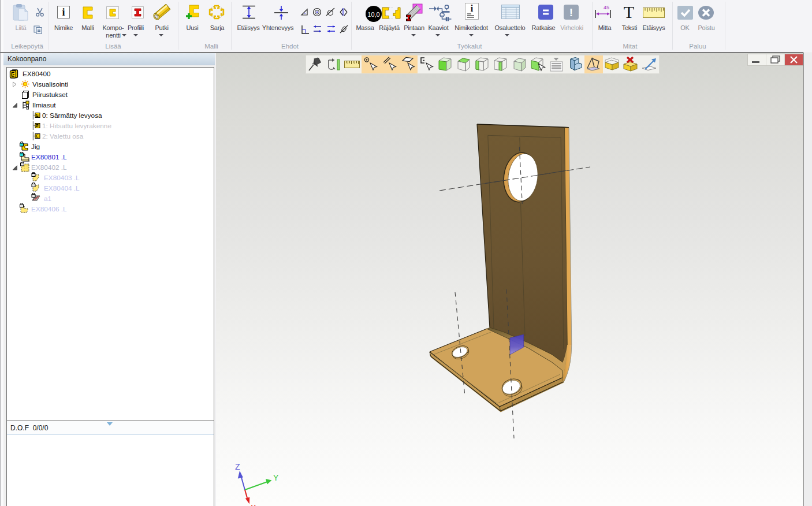 The image size is (812, 506). I want to click on svg-text: X, so click(254, 505).